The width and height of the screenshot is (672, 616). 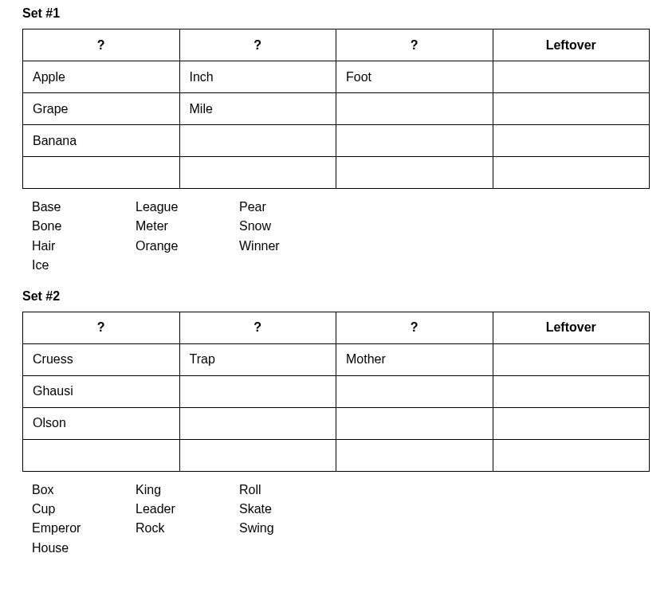 I want to click on cell: Mile, so click(x=258, y=109).